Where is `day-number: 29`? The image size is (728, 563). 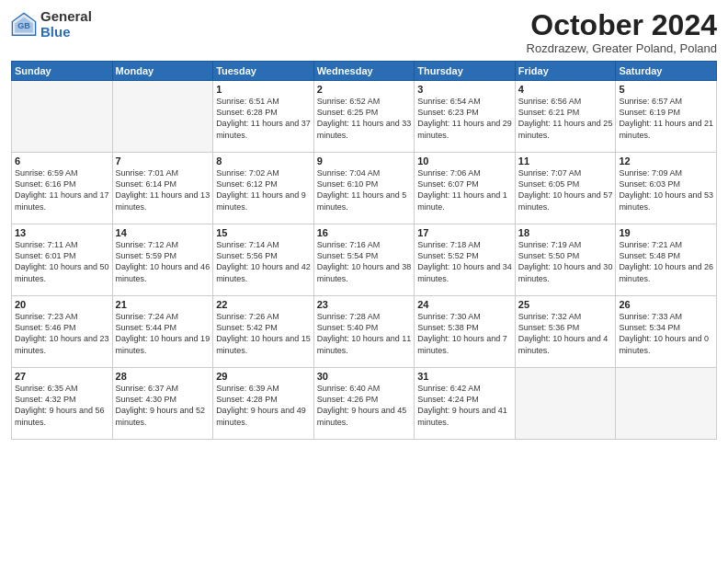
day-number: 29 is located at coordinates (263, 376).